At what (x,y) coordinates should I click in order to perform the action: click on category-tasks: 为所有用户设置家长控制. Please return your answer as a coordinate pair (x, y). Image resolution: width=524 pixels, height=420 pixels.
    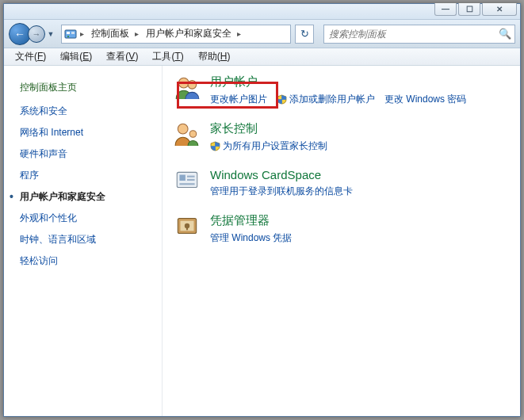
    Looking at the image, I should click on (360, 146).